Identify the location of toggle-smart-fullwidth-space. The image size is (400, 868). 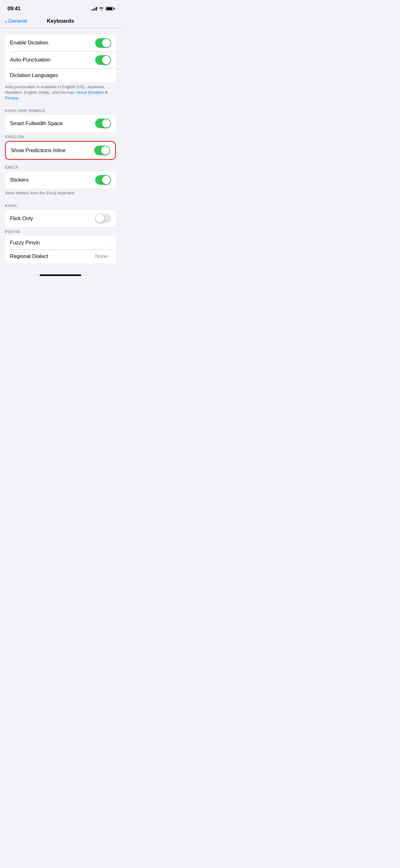
(103, 123).